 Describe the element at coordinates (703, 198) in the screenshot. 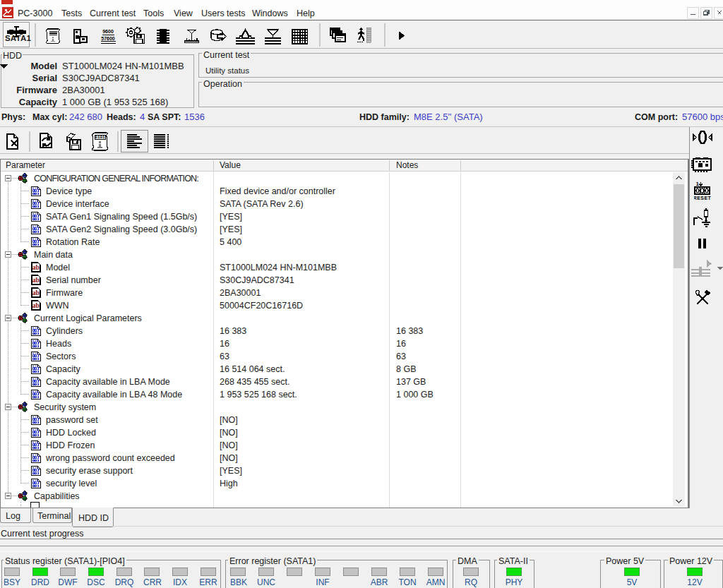

I see `svg-text: RESET` at that location.